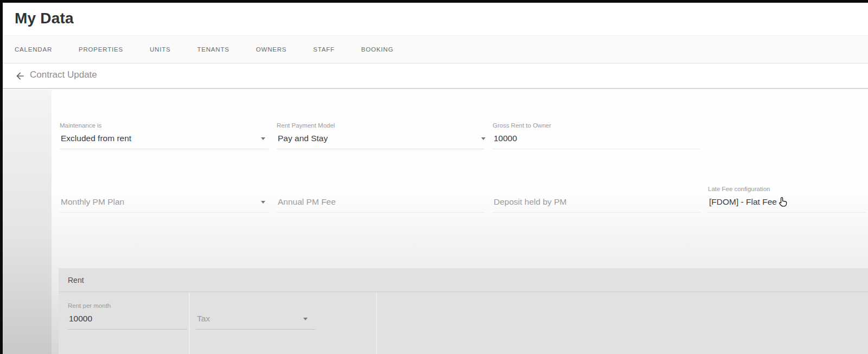 This screenshot has height=354, width=868. Describe the element at coordinates (307, 202) in the screenshot. I see `annual-pm-fee-placeholder: Annual PM Fee` at that location.